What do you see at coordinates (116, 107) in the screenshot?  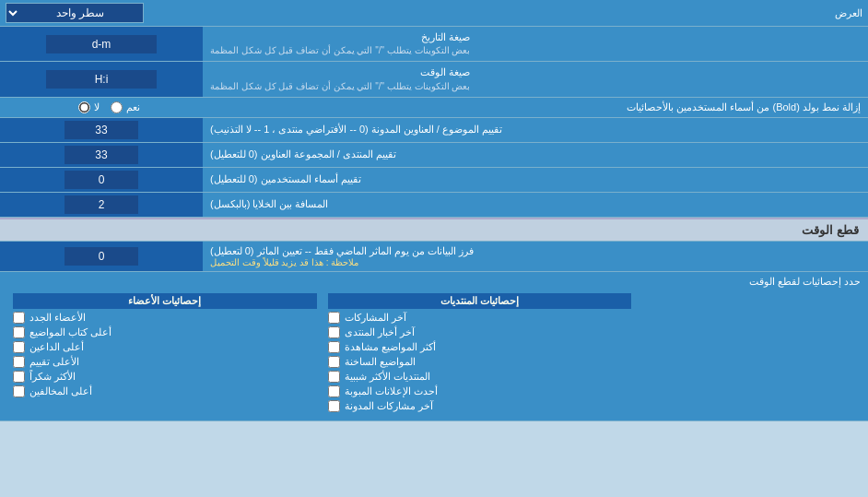 I see `bold-yes-radio` at bounding box center [116, 107].